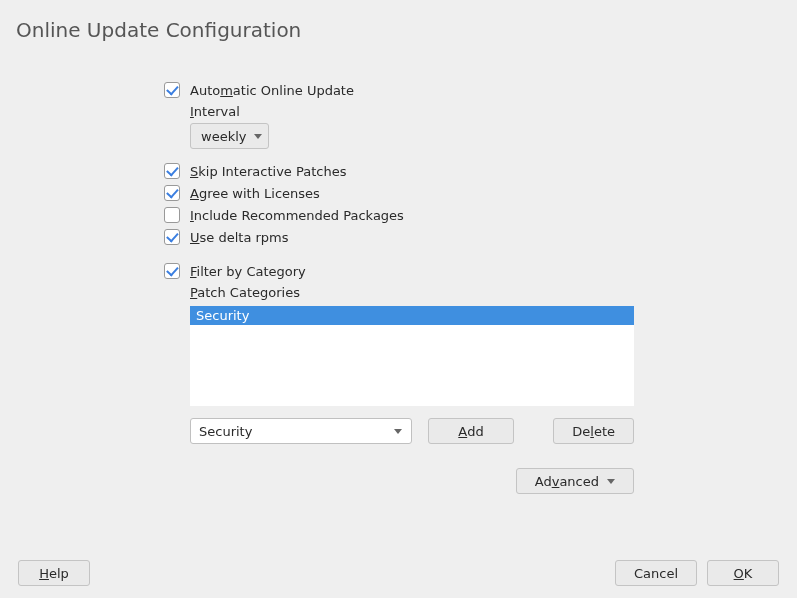 The image size is (797, 598). What do you see at coordinates (268, 172) in the screenshot?
I see `skip-interactive-label: Skip Interactive Patches` at bounding box center [268, 172].